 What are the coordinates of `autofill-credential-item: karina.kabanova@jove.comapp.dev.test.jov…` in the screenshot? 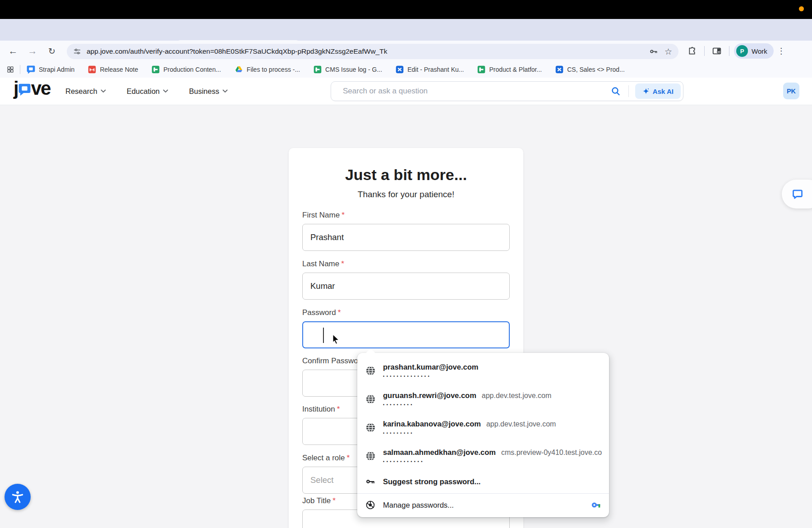 It's located at (483, 428).